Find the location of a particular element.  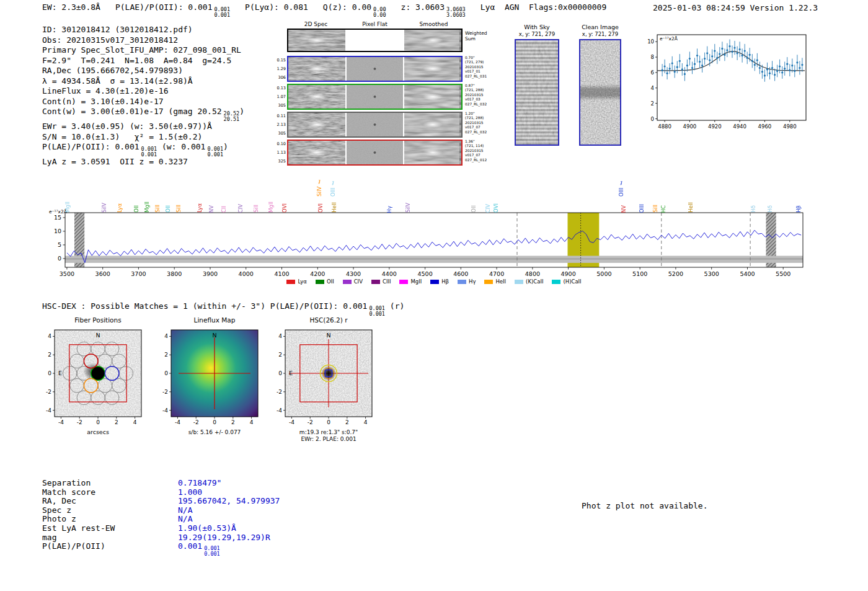

legend-item: MgII is located at coordinates (410, 282).